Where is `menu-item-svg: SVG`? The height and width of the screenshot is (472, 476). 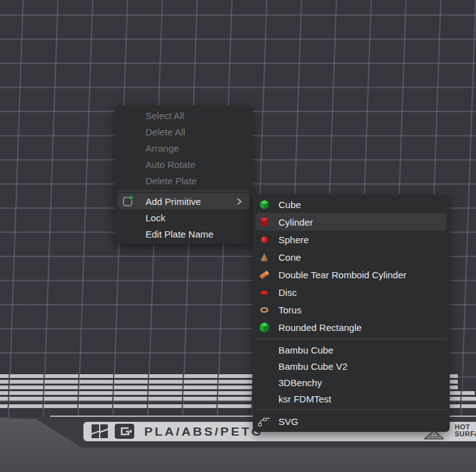
menu-item-svg: SVG is located at coordinates (351, 421).